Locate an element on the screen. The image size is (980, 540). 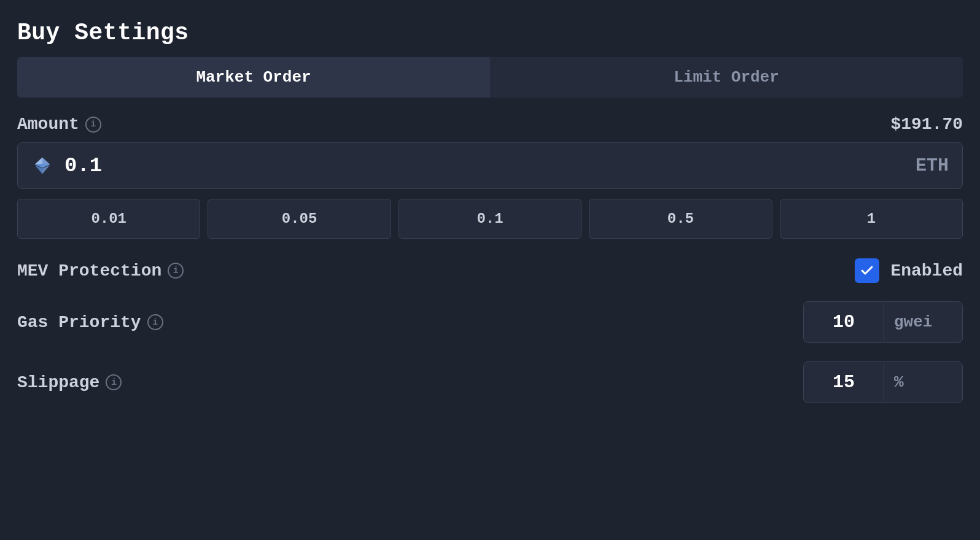
slippage-unit: % is located at coordinates (900, 382).